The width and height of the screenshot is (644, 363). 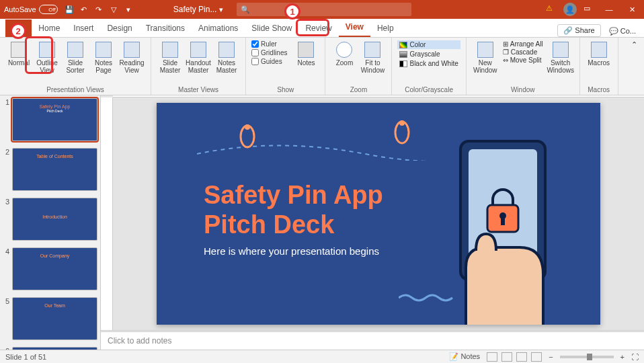 What do you see at coordinates (322, 28) in the screenshot?
I see `ribbon-tabs: File Home Insert Design Transitions Anim…` at bounding box center [322, 28].